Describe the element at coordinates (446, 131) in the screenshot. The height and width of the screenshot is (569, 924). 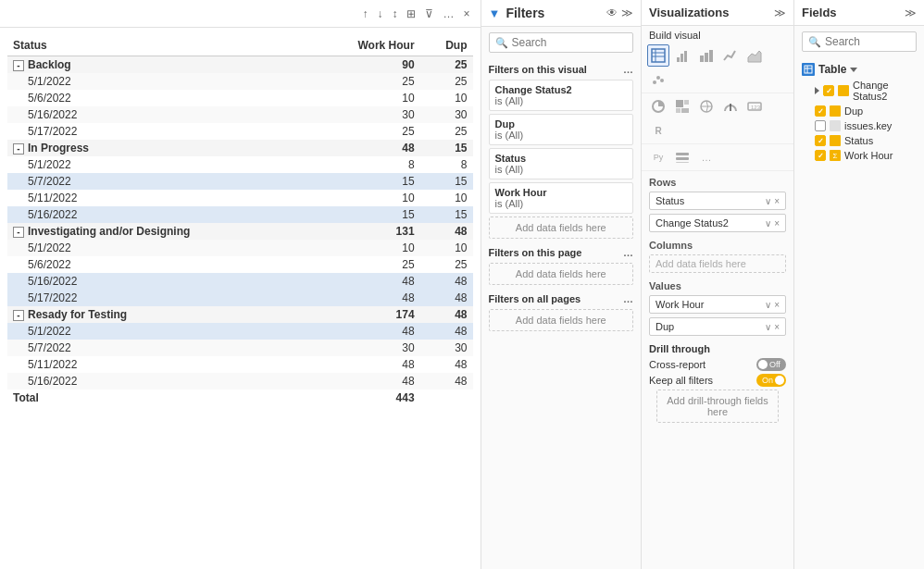
I see `row-dup: 25` at that location.